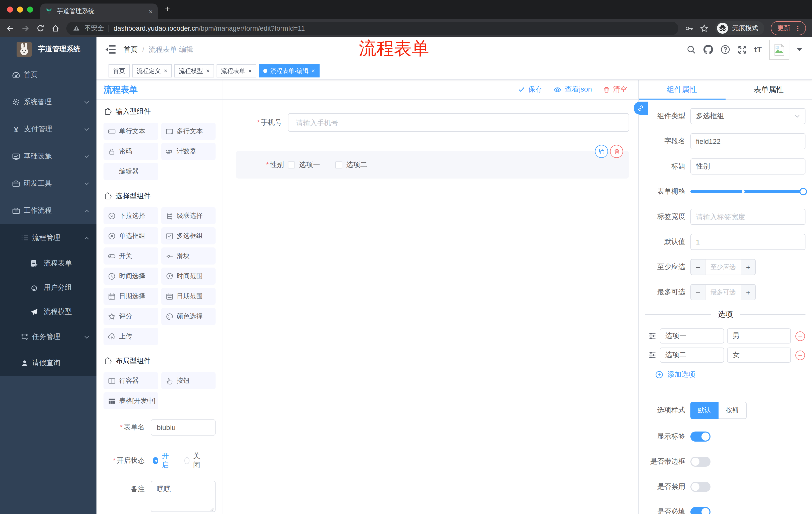 This screenshot has width=812, height=514. What do you see at coordinates (131, 276) in the screenshot?
I see `comp-time-picker: 时间选择` at bounding box center [131, 276].